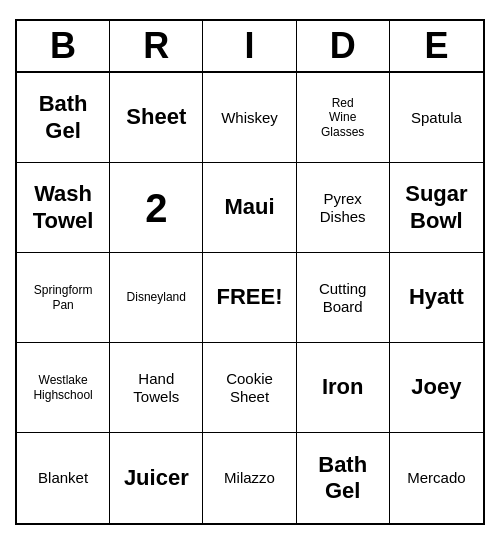 The image size is (500, 544). I want to click on bingo-cell: RedWineGlasses, so click(344, 118).